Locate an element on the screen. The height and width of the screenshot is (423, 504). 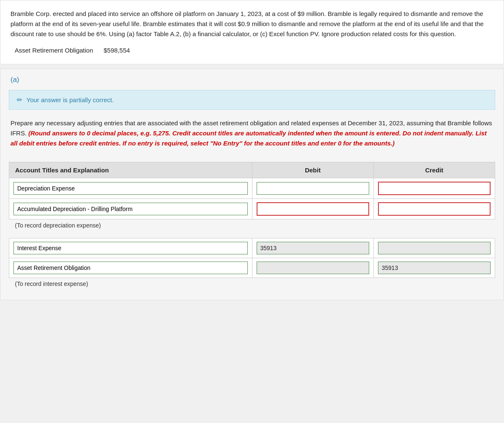
aro-value: $598,554 is located at coordinates (117, 50).